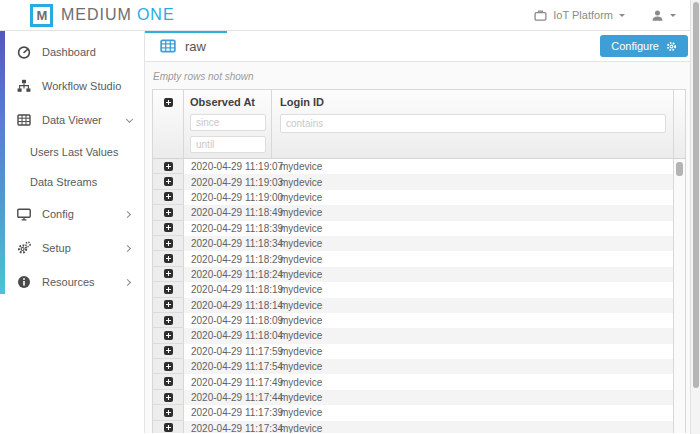  Describe the element at coordinates (422, 46) in the screenshot. I see `content-header: raw Configure` at that location.